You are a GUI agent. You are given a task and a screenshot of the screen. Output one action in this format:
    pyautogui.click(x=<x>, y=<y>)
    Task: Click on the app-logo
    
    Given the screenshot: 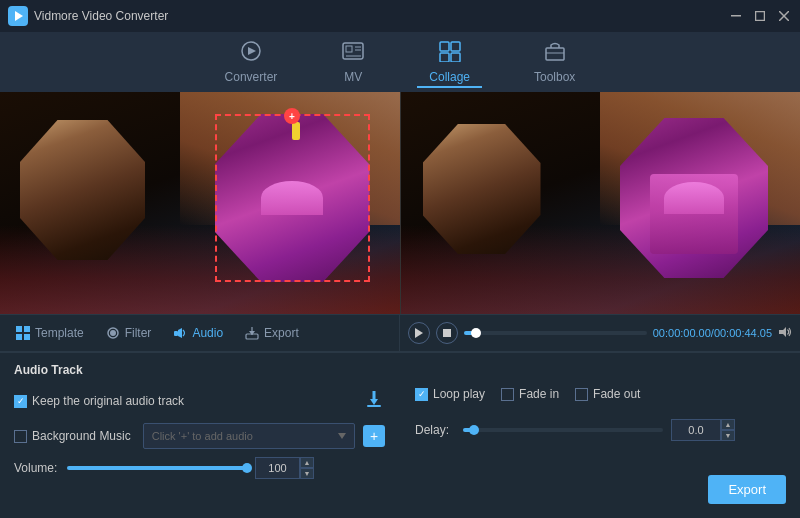 What is the action you would take?
    pyautogui.click(x=18, y=16)
    